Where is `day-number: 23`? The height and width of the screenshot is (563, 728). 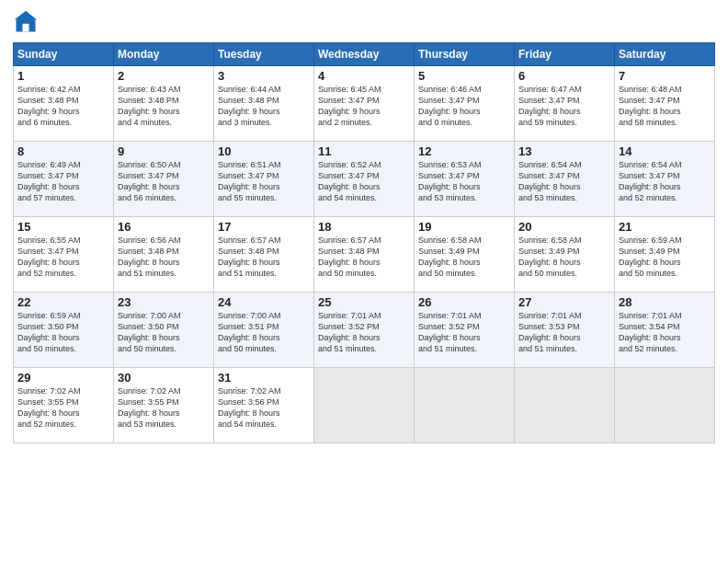
day-number: 23 is located at coordinates (164, 302).